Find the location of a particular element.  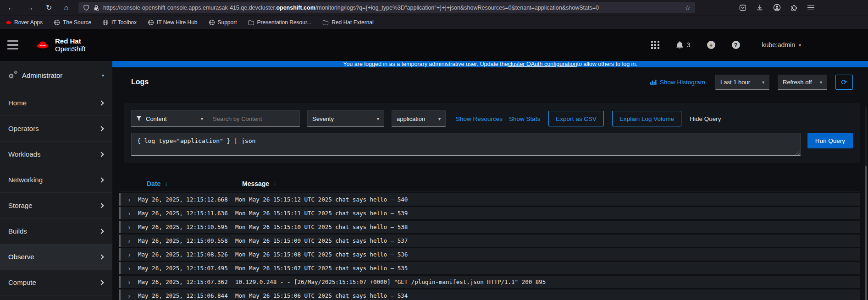

log-date: May 26, 2025, 12:15:12.668 is located at coordinates (187, 200).